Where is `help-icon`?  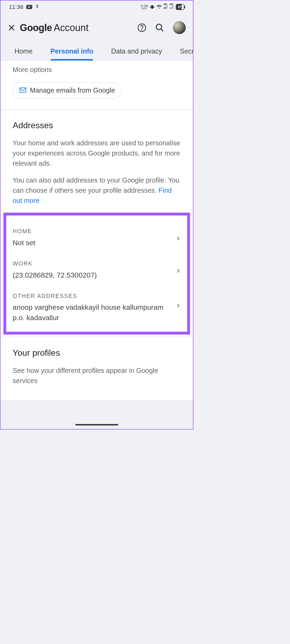 help-icon is located at coordinates (142, 28).